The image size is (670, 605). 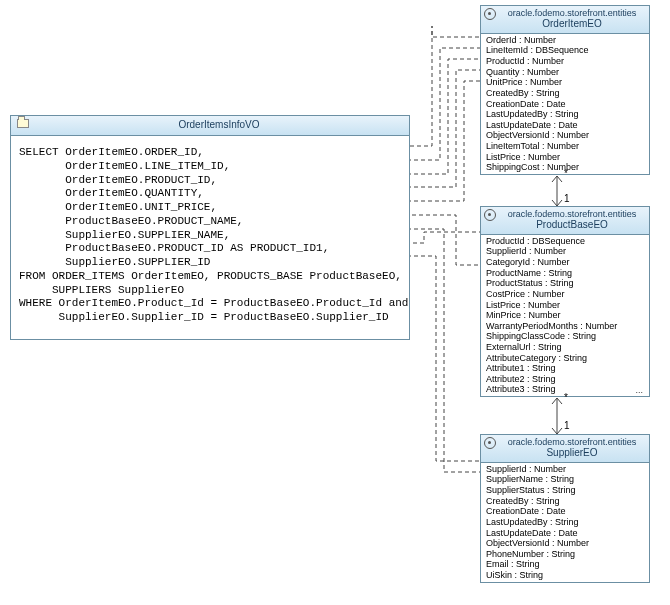 What do you see at coordinates (565, 348) in the screenshot?
I see `attribute-row: ExternalUrl : String` at bounding box center [565, 348].